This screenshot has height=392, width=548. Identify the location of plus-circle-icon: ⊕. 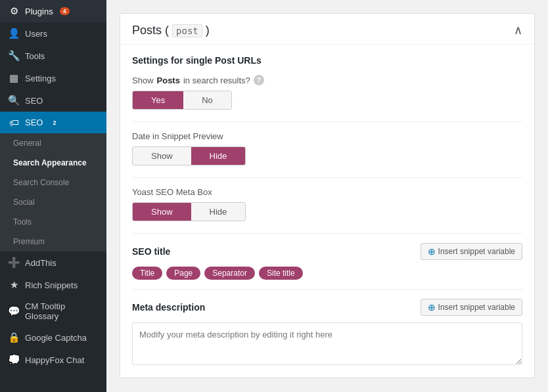
(432, 251).